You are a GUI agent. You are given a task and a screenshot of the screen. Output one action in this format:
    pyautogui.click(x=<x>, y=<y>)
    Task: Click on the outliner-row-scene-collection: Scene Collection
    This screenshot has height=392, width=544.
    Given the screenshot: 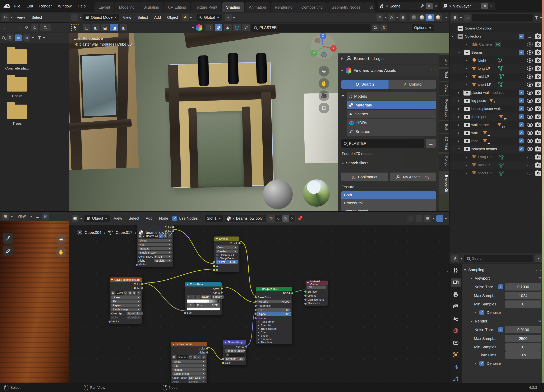 What is the action you would take?
    pyautogui.click(x=497, y=28)
    